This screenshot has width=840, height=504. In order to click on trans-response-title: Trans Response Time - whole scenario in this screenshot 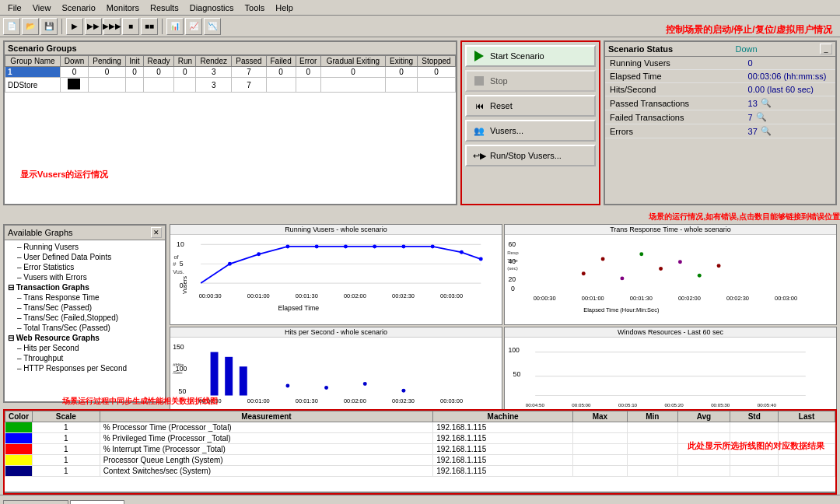, I will do `click(670, 230)`.